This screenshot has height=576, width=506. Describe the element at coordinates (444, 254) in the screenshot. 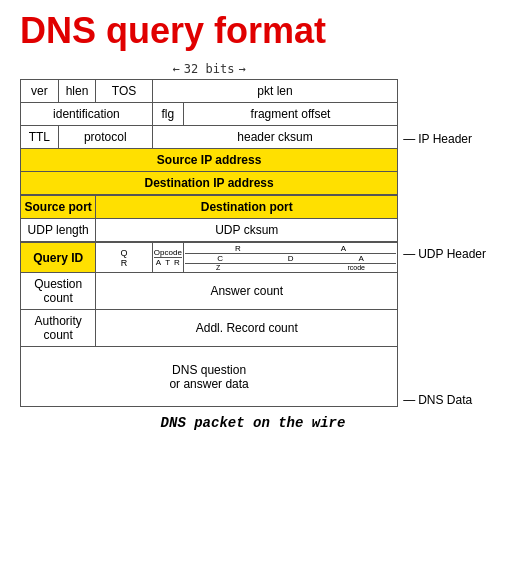

I see `udp-header-label: — UDP Header` at that location.